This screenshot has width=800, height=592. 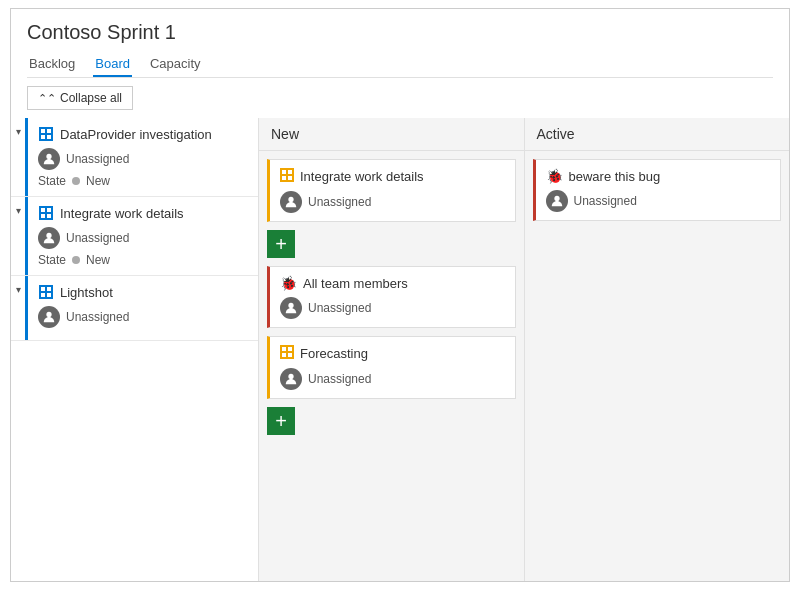 I want to click on board-card-3-user: Unassigned, so click(x=394, y=379).